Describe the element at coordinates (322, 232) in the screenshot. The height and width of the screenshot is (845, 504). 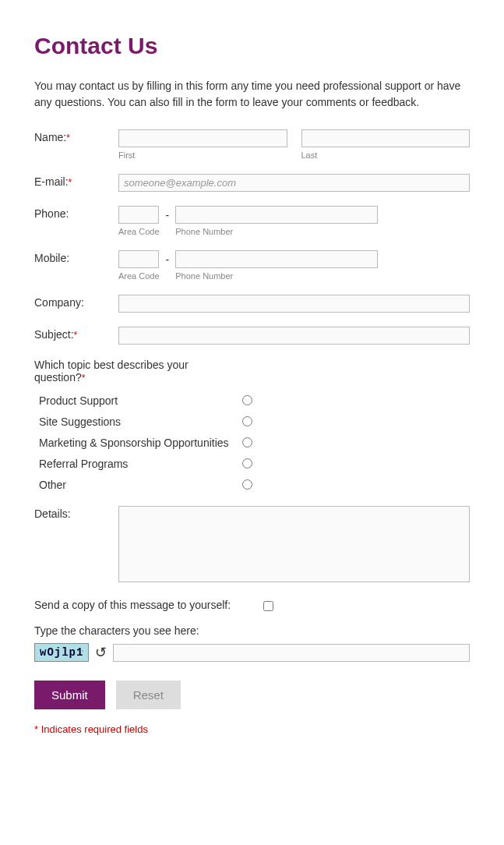
I see `phone-number-sublabel: Phone Number` at that location.